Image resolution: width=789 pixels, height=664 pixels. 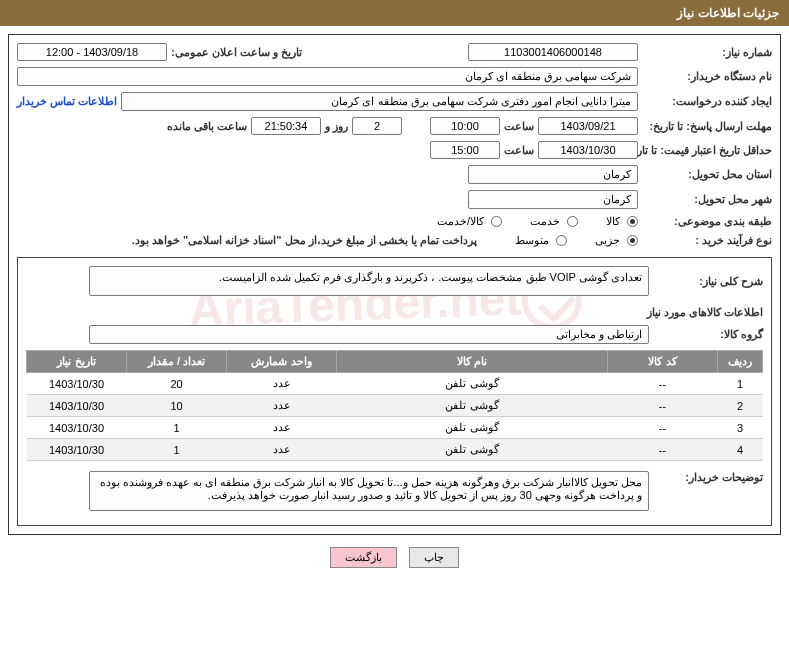 What do you see at coordinates (304, 240) in the screenshot?
I see `payment-note: پرداخت تمام یا بخشی از مبلغ خرید،از محل …` at bounding box center [304, 240].